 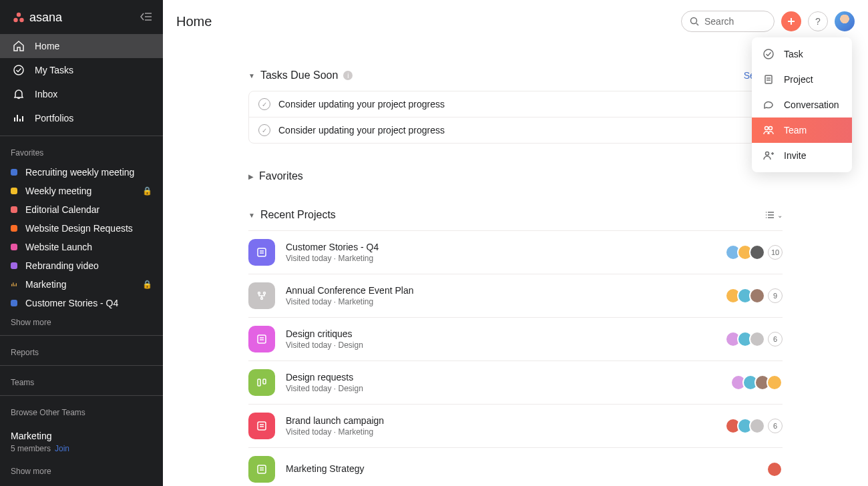 I want to click on help-button: ?, so click(x=818, y=21).